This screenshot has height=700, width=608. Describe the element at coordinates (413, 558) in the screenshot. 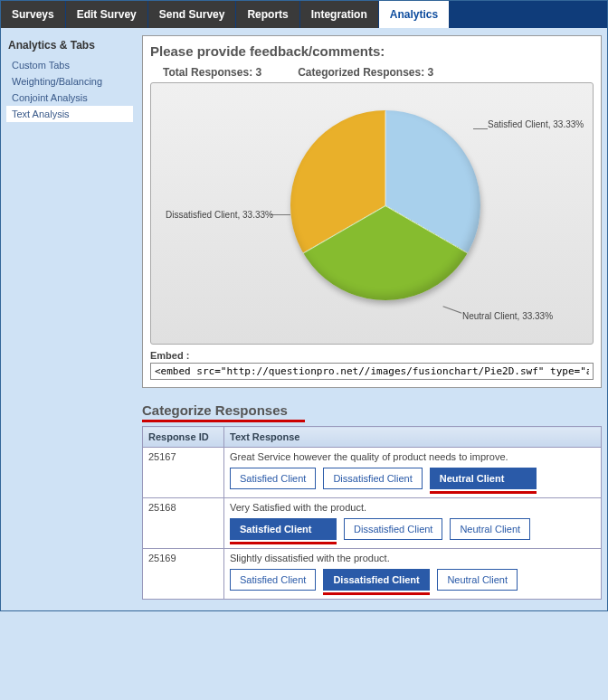

I see `response-text: Slightly dissatisfied with the product.` at that location.